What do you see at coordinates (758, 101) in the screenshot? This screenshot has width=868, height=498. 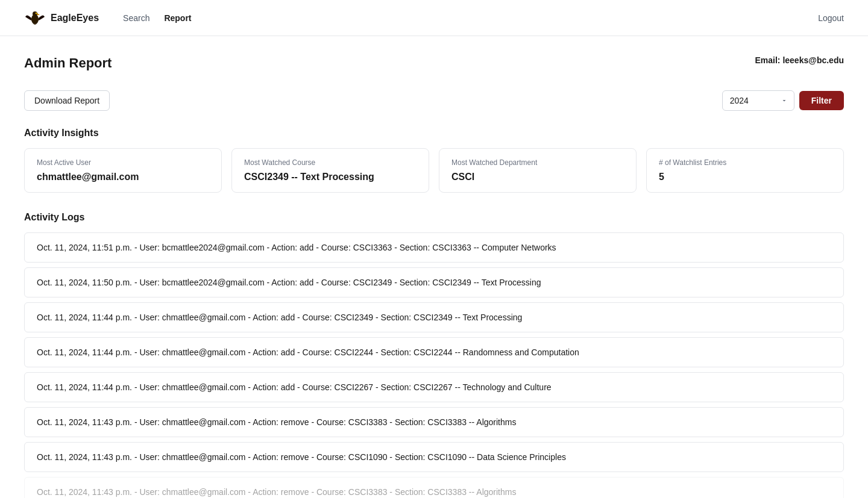 I see `year-select: 2024 2023 2022` at bounding box center [758, 101].